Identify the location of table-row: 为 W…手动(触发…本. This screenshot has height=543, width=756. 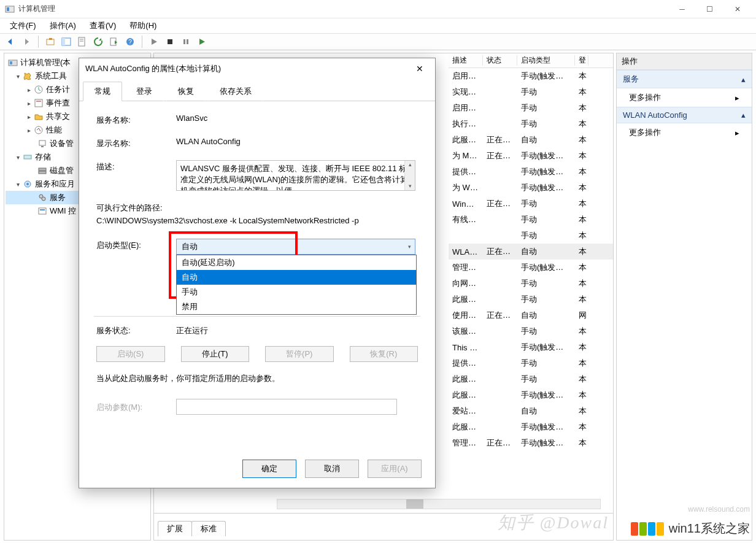
(531, 188).